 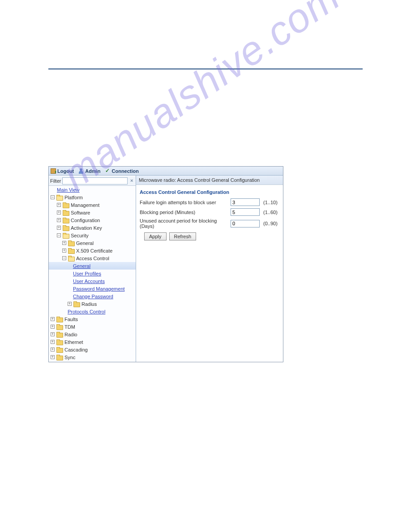 I want to click on button-row: Apply Refresh, so click(x=210, y=236).